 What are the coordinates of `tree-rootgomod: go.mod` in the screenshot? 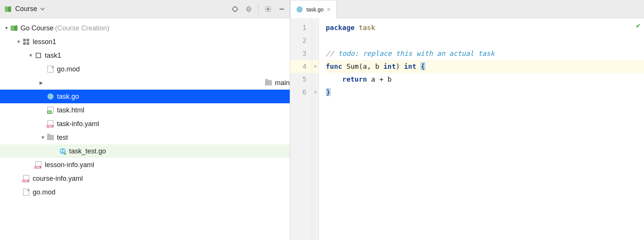 It's located at (145, 192).